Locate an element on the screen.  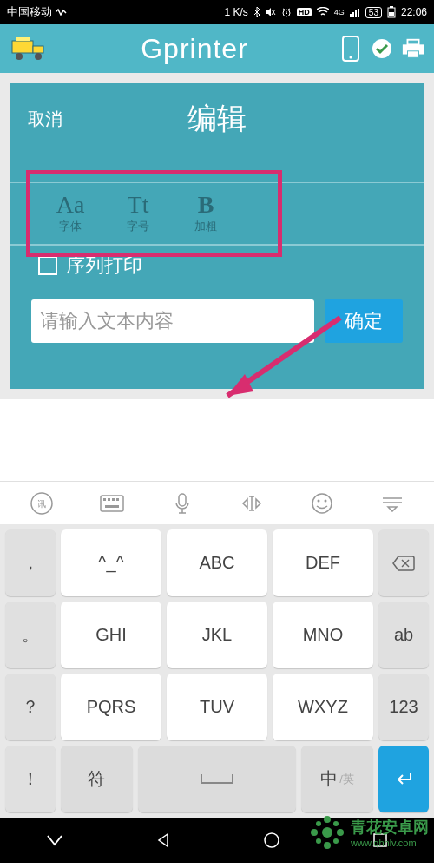
dialog-title: 编辑 is located at coordinates (217, 119).